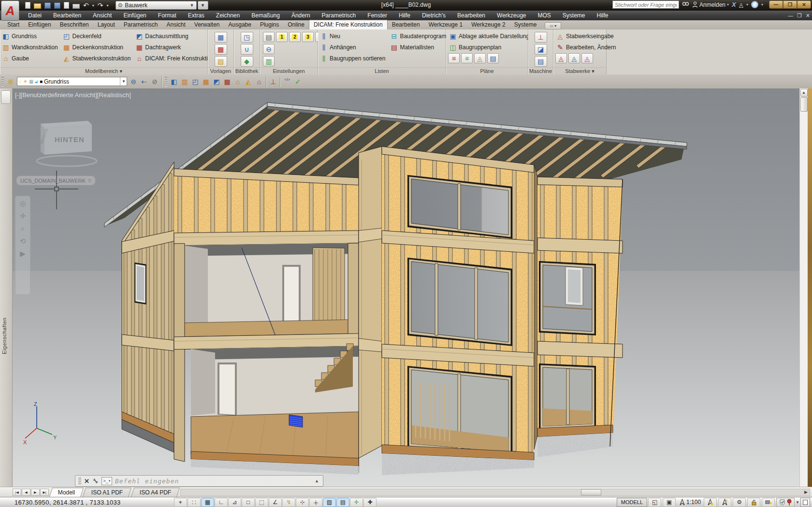 This screenshot has width=812, height=507. Describe the element at coordinates (377, 15) in the screenshot. I see `menu-fenster-10: Fenster` at that location.